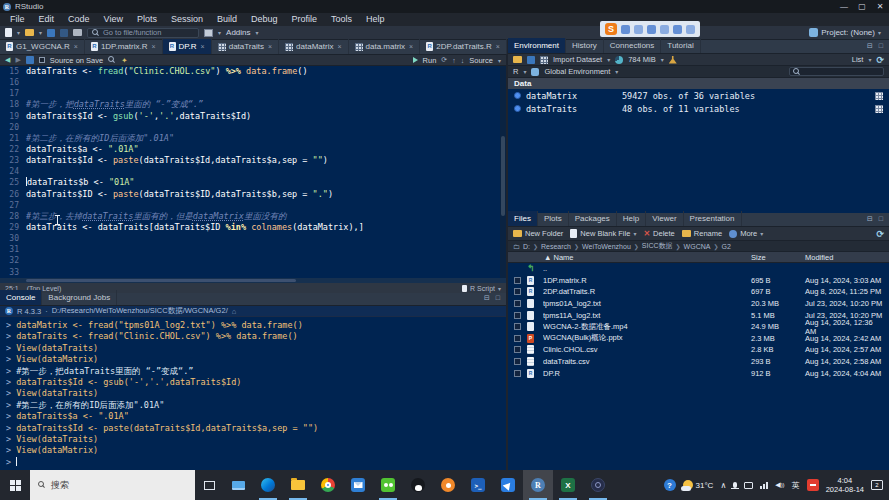 This screenshot has height=500, width=889. Describe the element at coordinates (598, 485) in the screenshot. I see `taskbar-app-darkapp` at that location.